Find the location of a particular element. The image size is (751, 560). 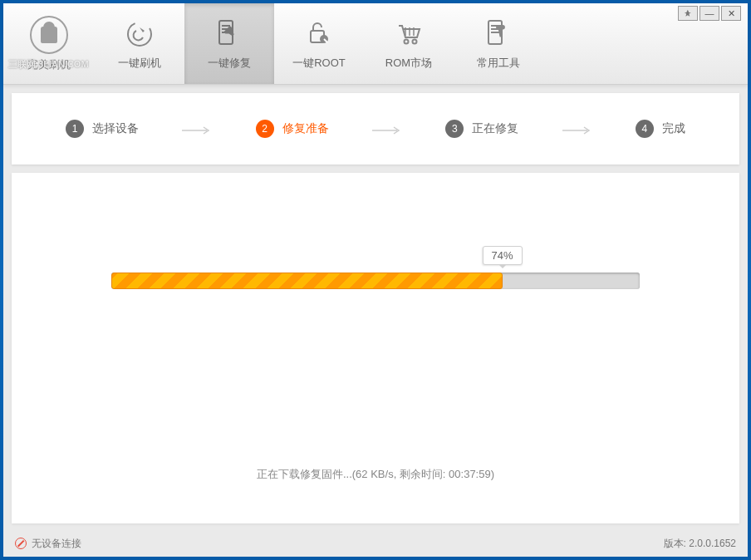

cart-icon is located at coordinates (409, 34).